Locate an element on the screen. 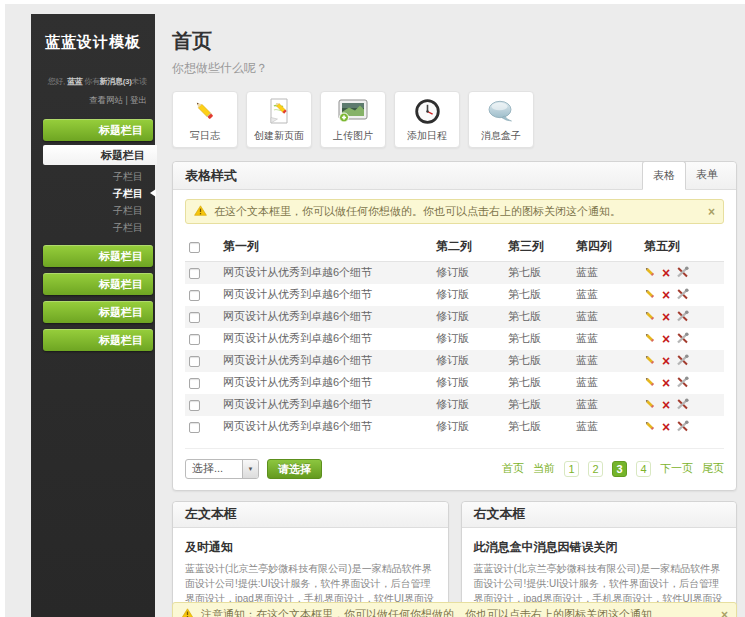 This screenshot has width=745, height=617. tab-table: 表格 is located at coordinates (664, 176).